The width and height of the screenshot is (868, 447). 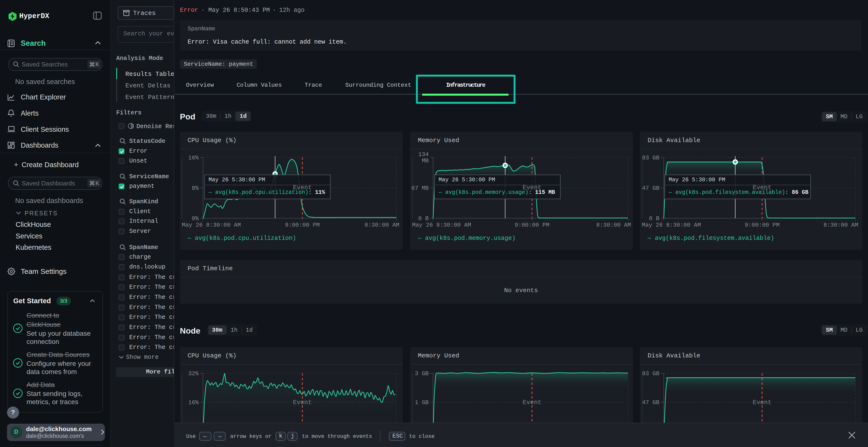 What do you see at coordinates (466, 238) in the screenshot?
I see `svg-text: — avg(k8s.pod.memory.usage)` at bounding box center [466, 238].